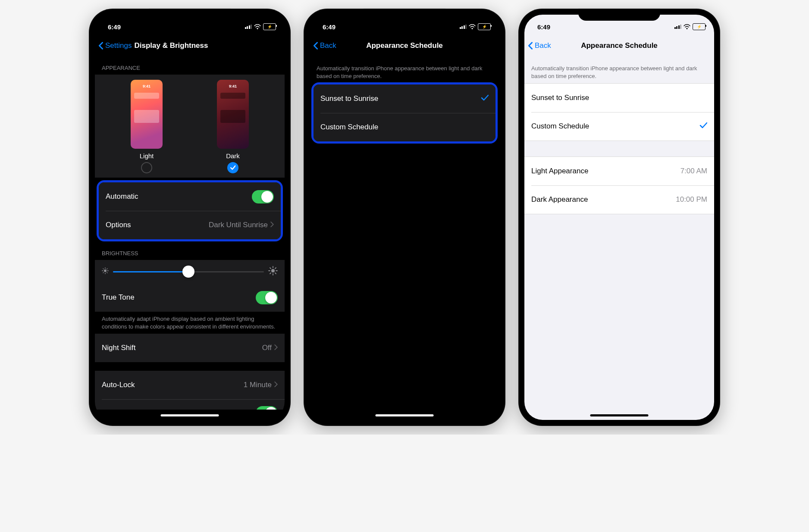 This screenshot has height=532, width=809. I want to click on appearance-header: APPEARANCE, so click(190, 65).